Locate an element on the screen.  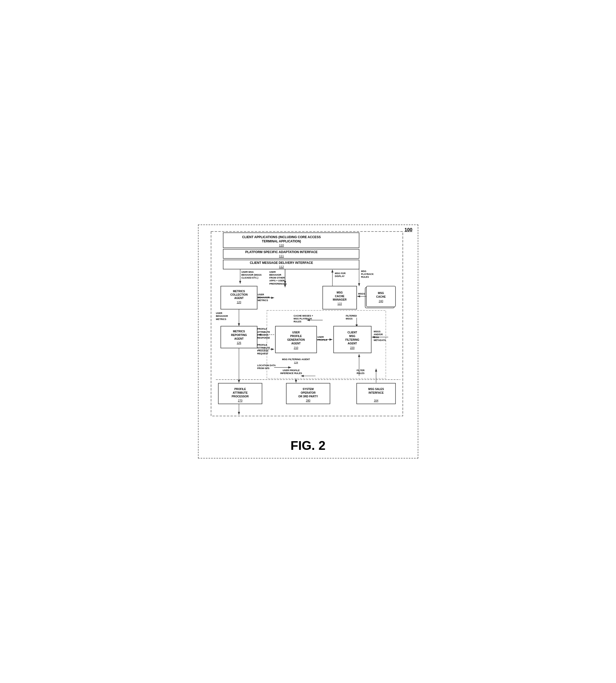
platform-label: PLATFORM SPECIFIC ADAPTATION INTERFACE is located at coordinates (281, 252).